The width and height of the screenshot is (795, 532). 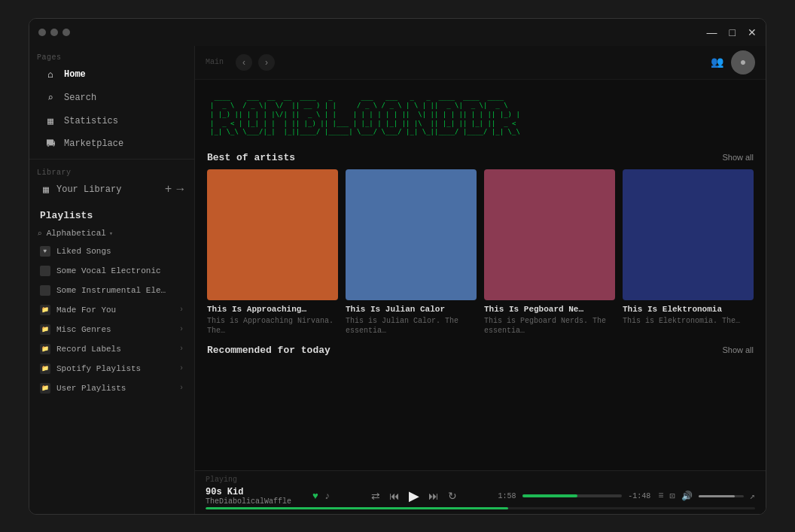 What do you see at coordinates (550, 253) in the screenshot?
I see `artist-card-pegboard-nerds: This Is Pegboard Ne… This is Pegboard Ne…` at bounding box center [550, 253].